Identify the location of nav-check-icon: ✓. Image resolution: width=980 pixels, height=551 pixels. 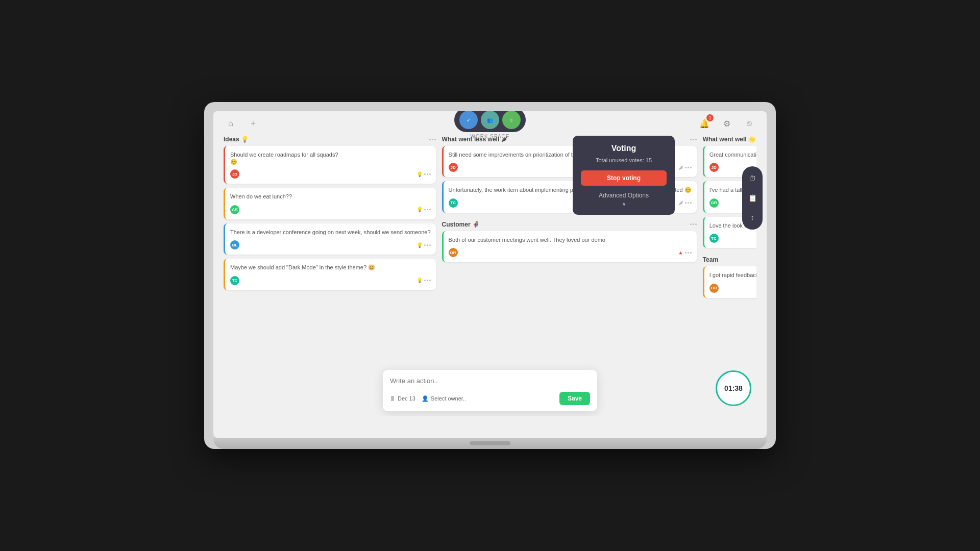
(469, 120).